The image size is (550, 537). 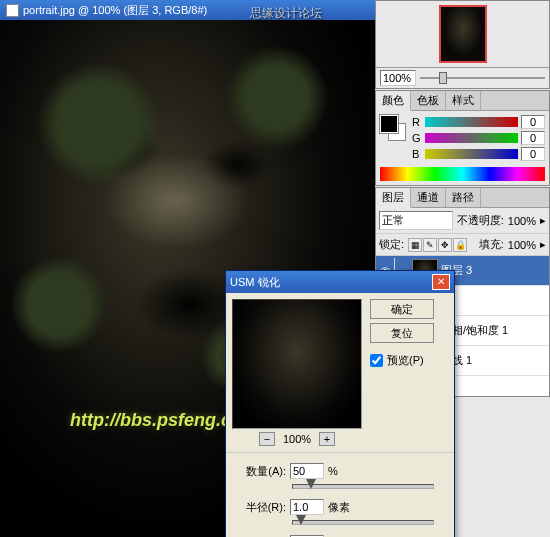 What do you see at coordinates (394, 101) in the screenshot?
I see `tab-color: 颜色` at bounding box center [394, 101].